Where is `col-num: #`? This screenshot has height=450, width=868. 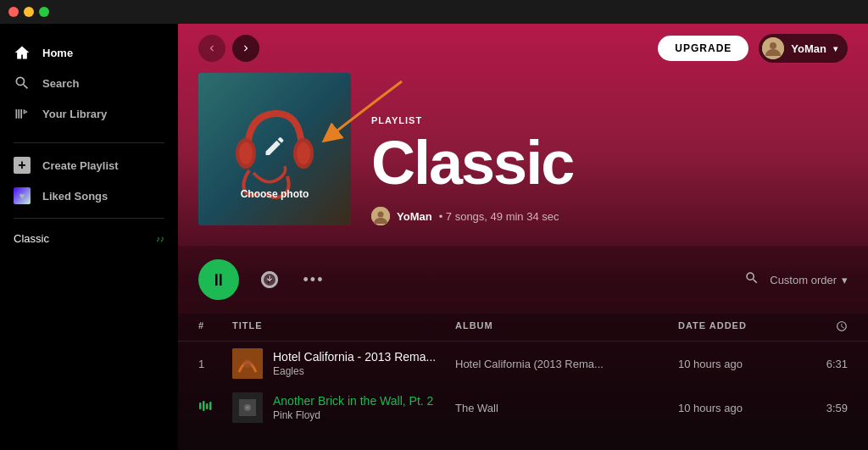 col-num: # is located at coordinates (215, 327).